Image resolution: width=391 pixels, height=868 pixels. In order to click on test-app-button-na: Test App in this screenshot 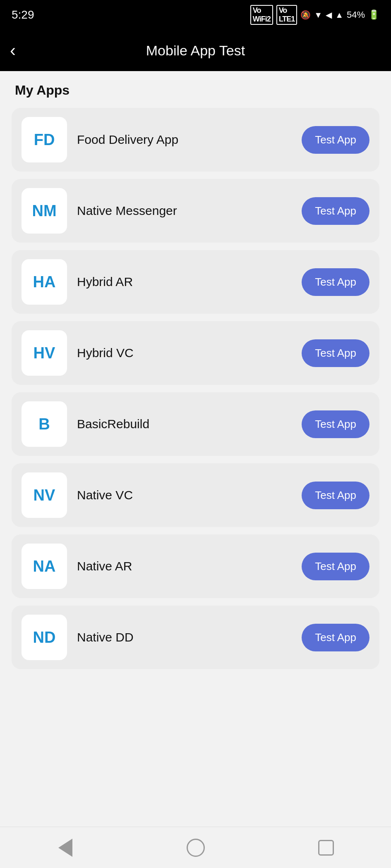, I will do `click(336, 566)`.